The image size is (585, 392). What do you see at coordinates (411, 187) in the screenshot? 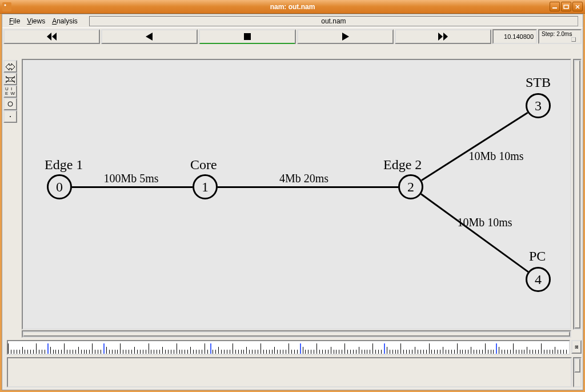
I see `node-2: 2` at bounding box center [411, 187].